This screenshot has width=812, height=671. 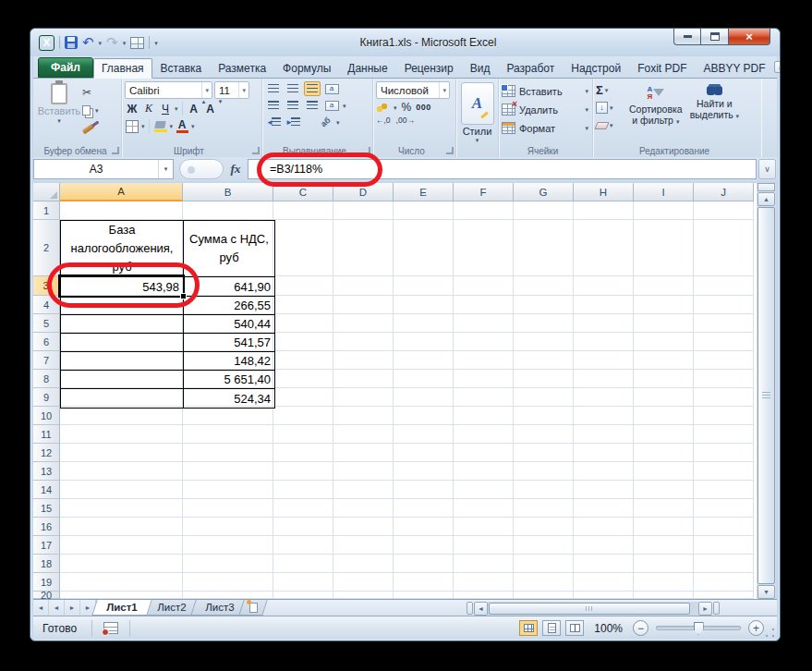 What do you see at coordinates (423, 582) in the screenshot?
I see `cell-E19` at bounding box center [423, 582].